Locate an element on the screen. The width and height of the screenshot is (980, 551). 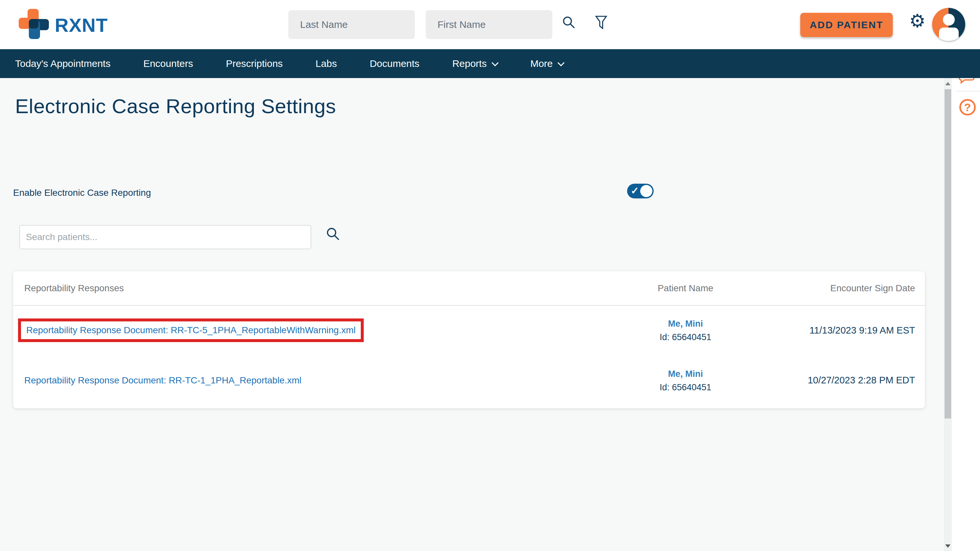
nav-prescriptions: Prescriptions is located at coordinates (254, 64).